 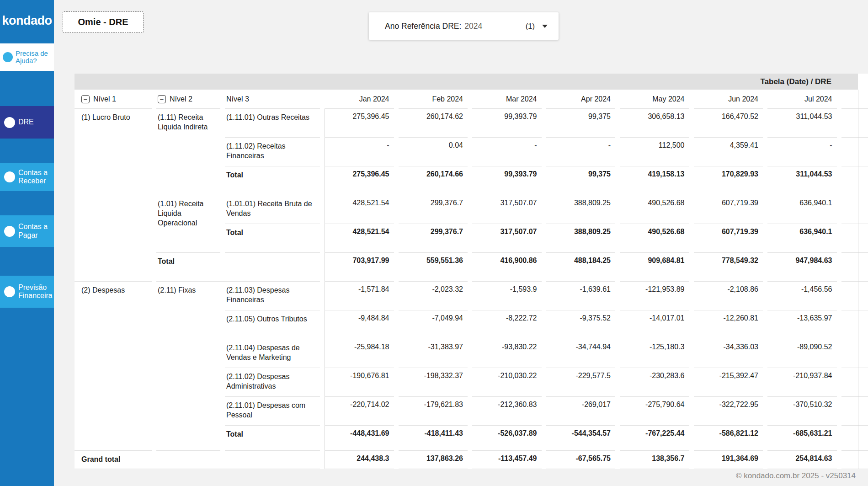 What do you see at coordinates (272, 123) in the screenshot?
I see `level3-cell: (1.11.01) Outras Receitas` at bounding box center [272, 123].